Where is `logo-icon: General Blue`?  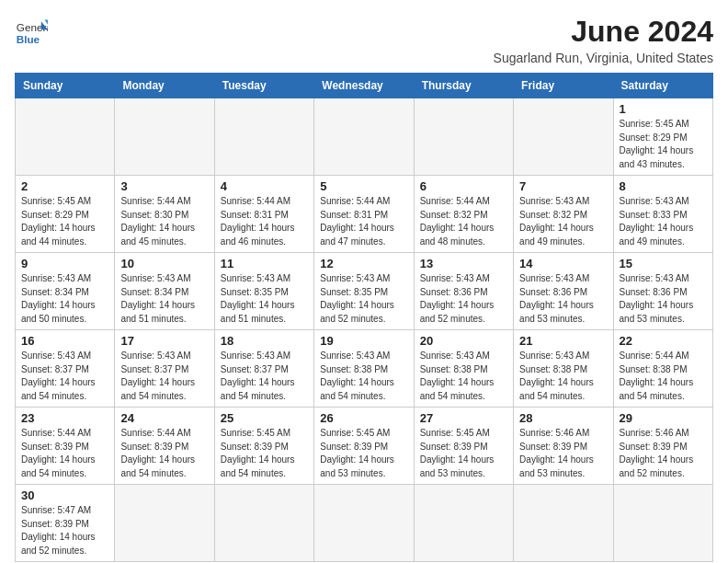
logo-icon: General Blue is located at coordinates (31, 31).